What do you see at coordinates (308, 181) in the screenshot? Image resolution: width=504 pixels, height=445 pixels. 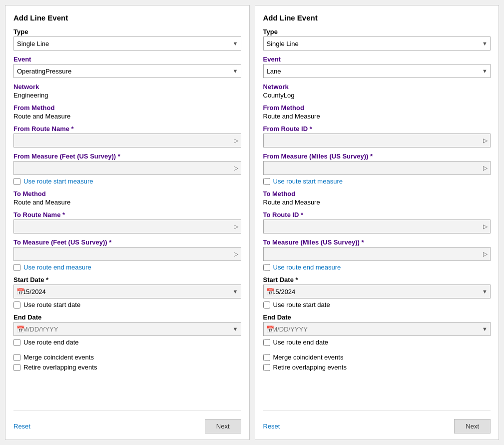 I see `use-route-start-measure-label-right: Use route start measure` at bounding box center [308, 181].